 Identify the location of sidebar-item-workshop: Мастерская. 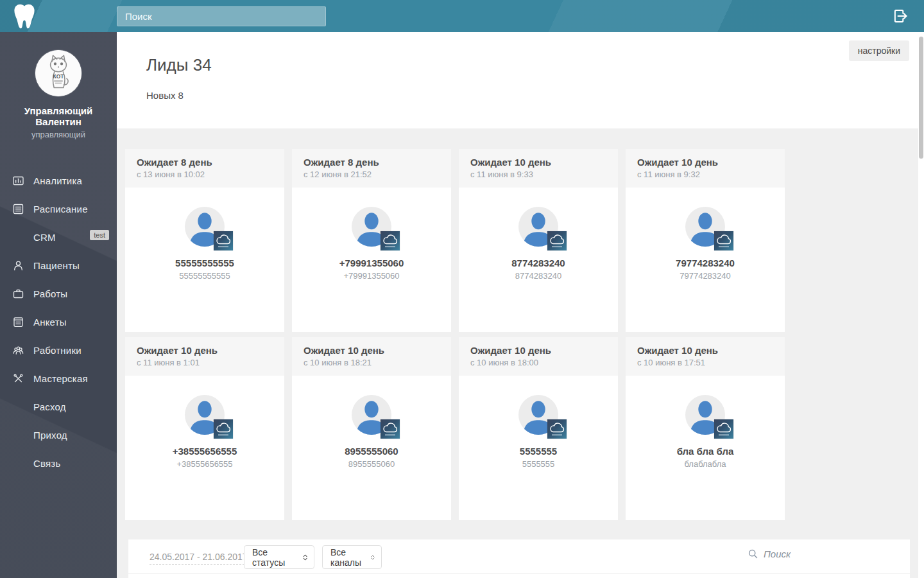
(58, 378).